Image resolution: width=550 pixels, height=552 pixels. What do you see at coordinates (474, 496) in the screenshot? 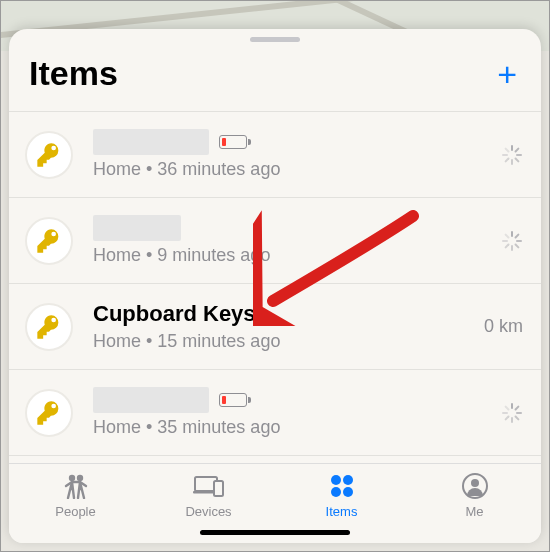
I see `tab-me: Me` at bounding box center [474, 496].